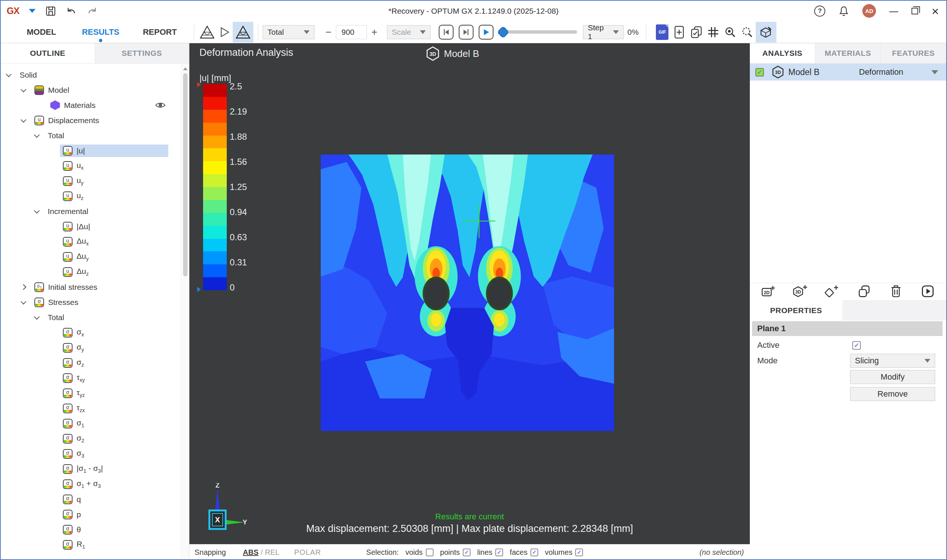 The image size is (947, 560). What do you see at coordinates (199, 85) in the screenshot?
I see `legend-max-marker` at bounding box center [199, 85].